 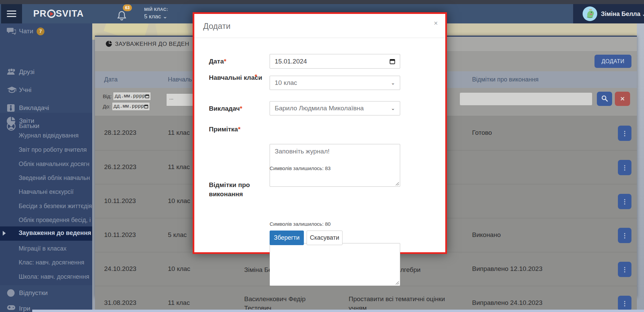 I want to click on teacher-label: Викладач*, so click(x=238, y=109).